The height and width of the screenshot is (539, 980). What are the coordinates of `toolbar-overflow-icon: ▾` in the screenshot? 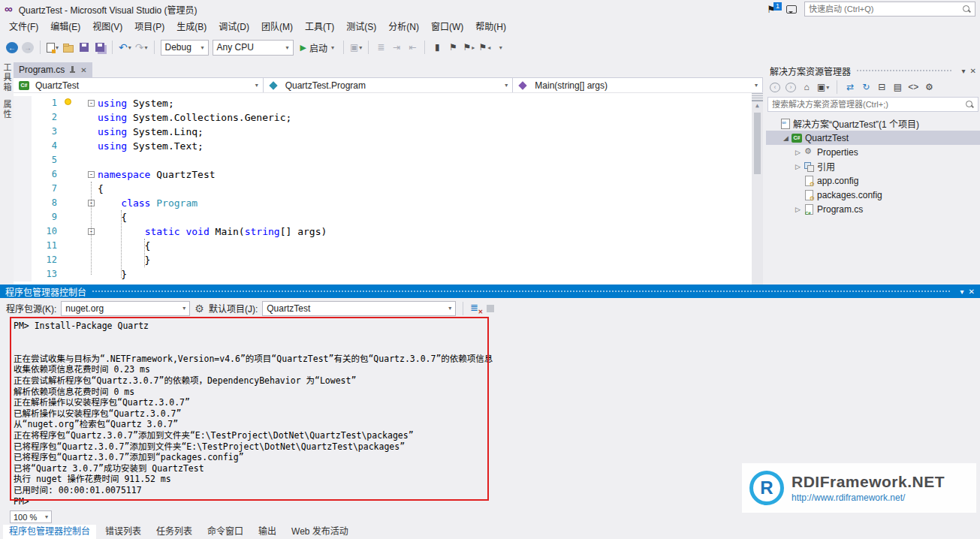 It's located at (500, 47).